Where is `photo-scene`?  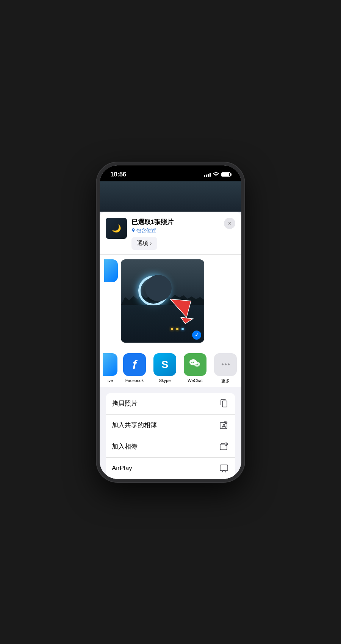
photo-scene is located at coordinates (163, 301).